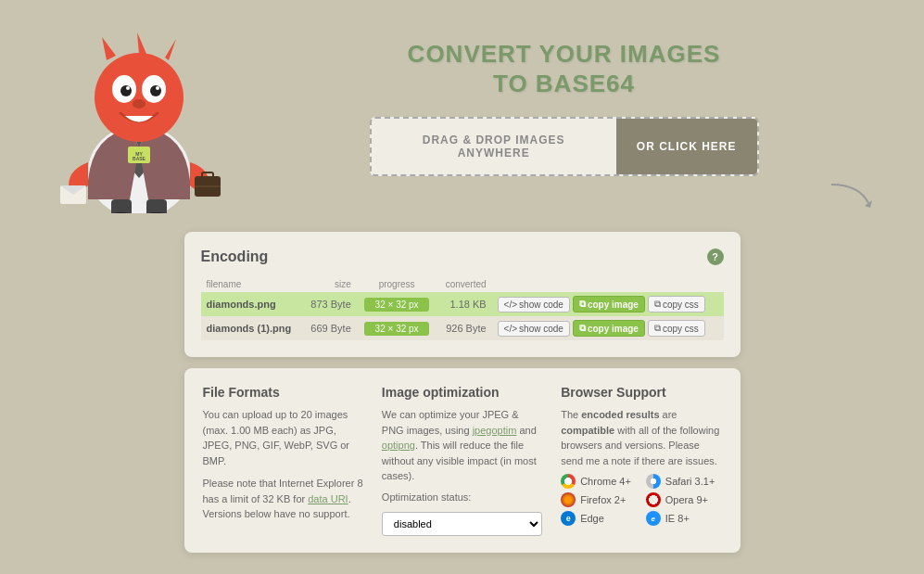 Image resolution: width=924 pixels, height=574 pixels. What do you see at coordinates (684, 500) in the screenshot?
I see `browser-opera: Opera 9+` at bounding box center [684, 500].